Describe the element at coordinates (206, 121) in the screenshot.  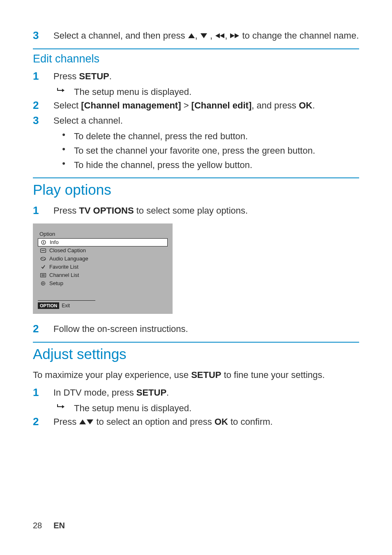
I see `step-text: Select a channel.` at that location.